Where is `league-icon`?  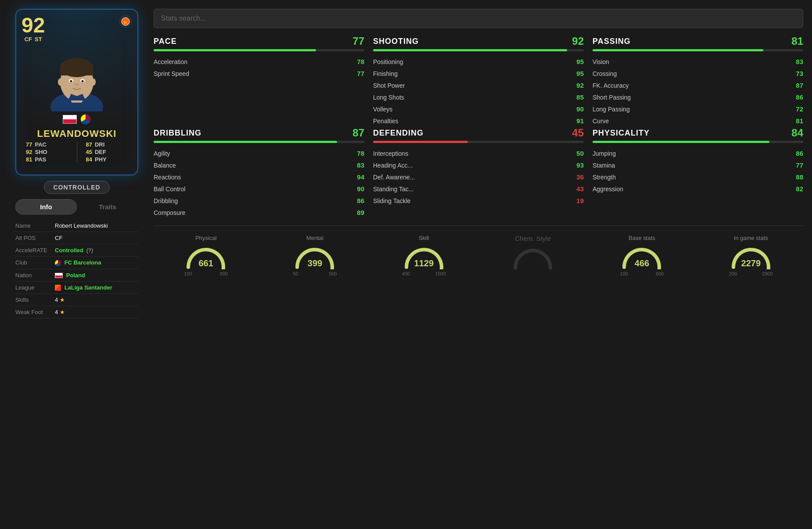
league-icon is located at coordinates (58, 288).